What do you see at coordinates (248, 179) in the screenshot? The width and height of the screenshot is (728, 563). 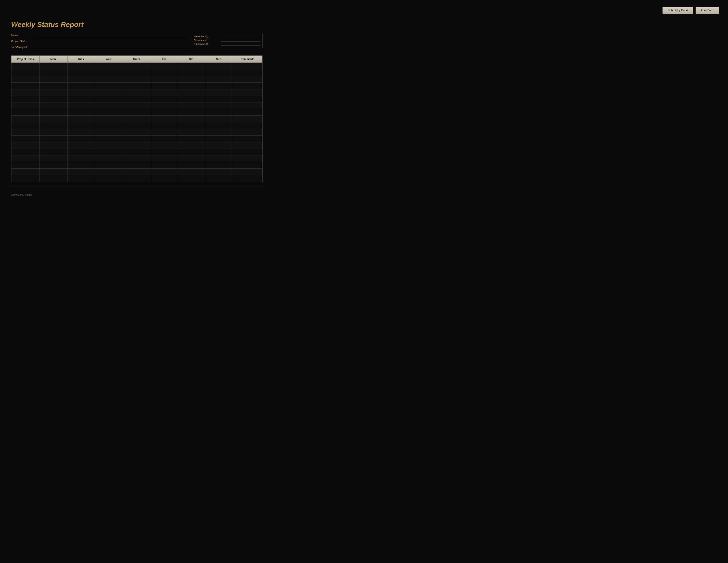 I see `cell-input-r17-c8` at bounding box center [248, 179].